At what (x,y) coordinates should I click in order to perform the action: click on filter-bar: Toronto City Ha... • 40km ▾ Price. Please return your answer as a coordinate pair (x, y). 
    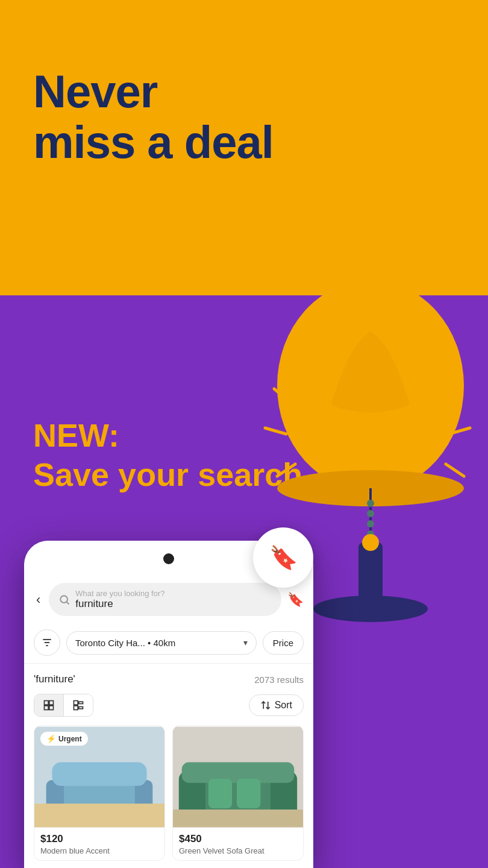
    Looking at the image, I should click on (169, 644).